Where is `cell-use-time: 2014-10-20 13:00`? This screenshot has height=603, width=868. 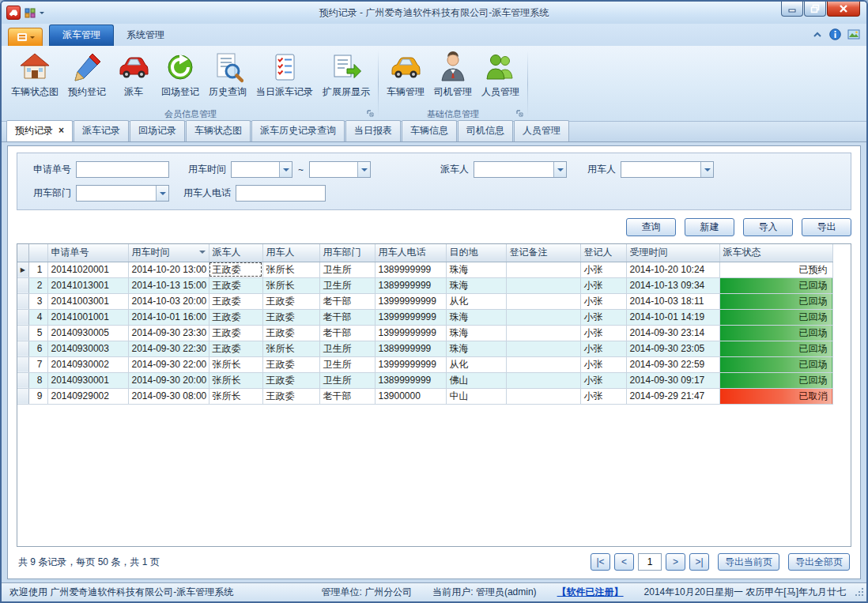
cell-use-time: 2014-10-20 13:00 is located at coordinates (168, 269).